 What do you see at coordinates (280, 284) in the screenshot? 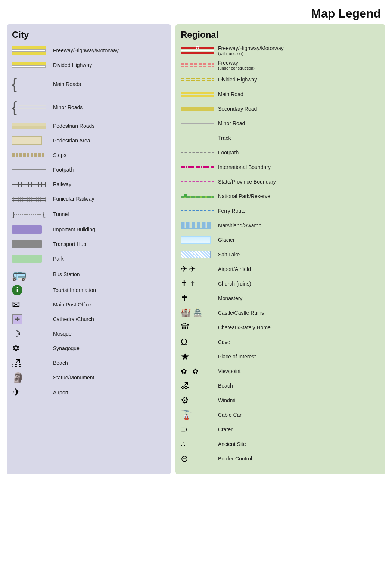
I see `list-item: ✝ ✝ Church (ruins)` at bounding box center [280, 284].